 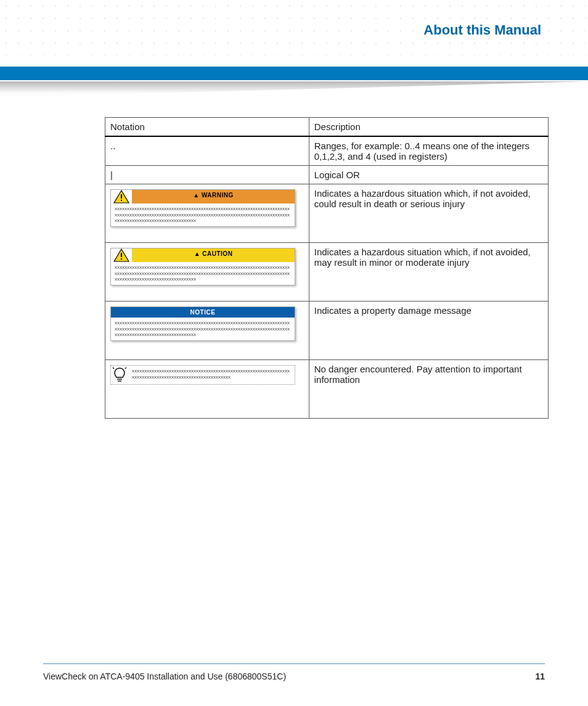 I want to click on cell-notation: |, so click(x=207, y=175).